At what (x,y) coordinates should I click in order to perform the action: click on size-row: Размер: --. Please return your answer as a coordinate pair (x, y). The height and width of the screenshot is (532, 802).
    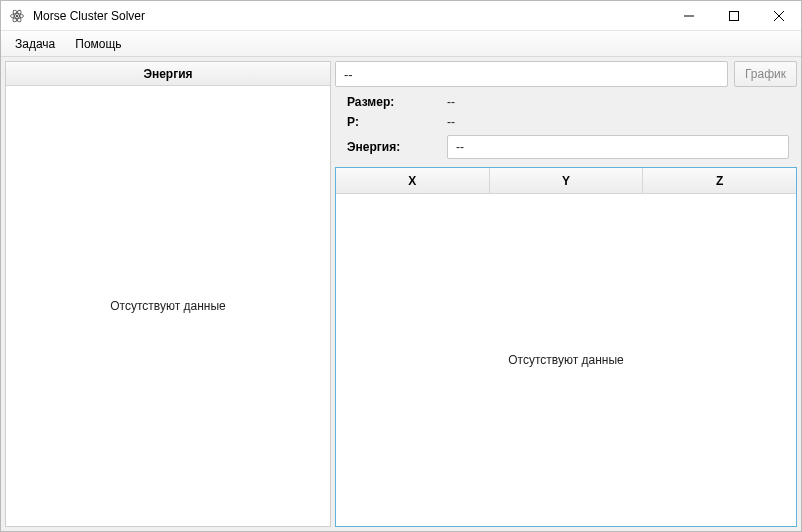
    Looking at the image, I should click on (568, 102).